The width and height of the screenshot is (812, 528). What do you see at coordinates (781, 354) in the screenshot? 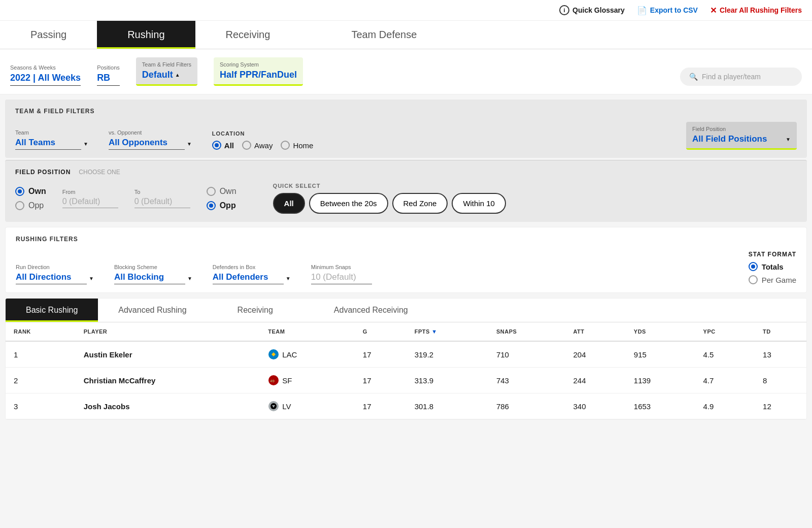
I see `td-cell: 13` at bounding box center [781, 354].